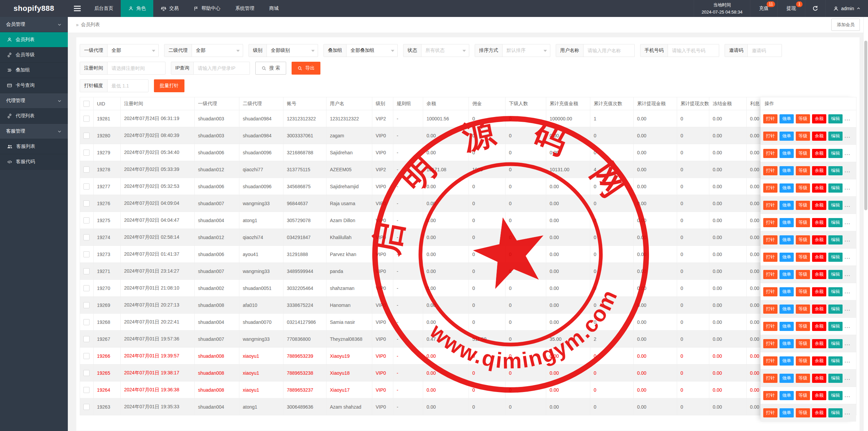 The image size is (868, 431). I want to click on batch-inject-button: 批量打针, so click(169, 86).